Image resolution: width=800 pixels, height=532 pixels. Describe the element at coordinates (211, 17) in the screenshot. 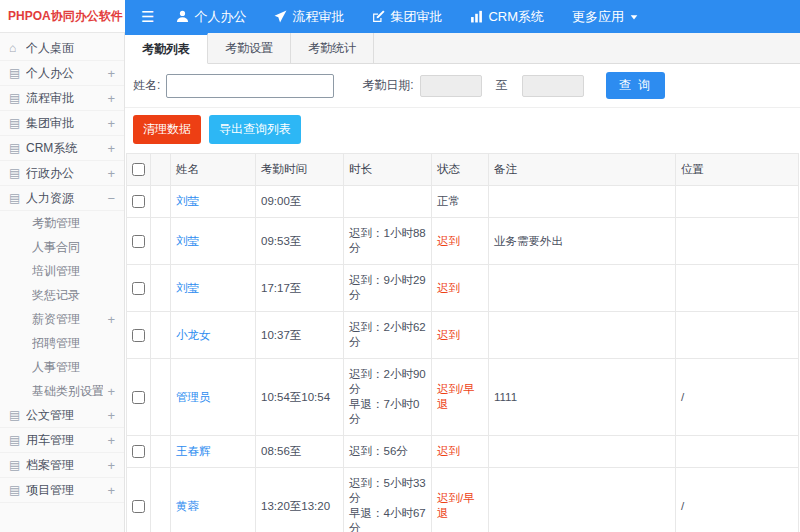

I see `nav-item-0: 个人办公` at that location.